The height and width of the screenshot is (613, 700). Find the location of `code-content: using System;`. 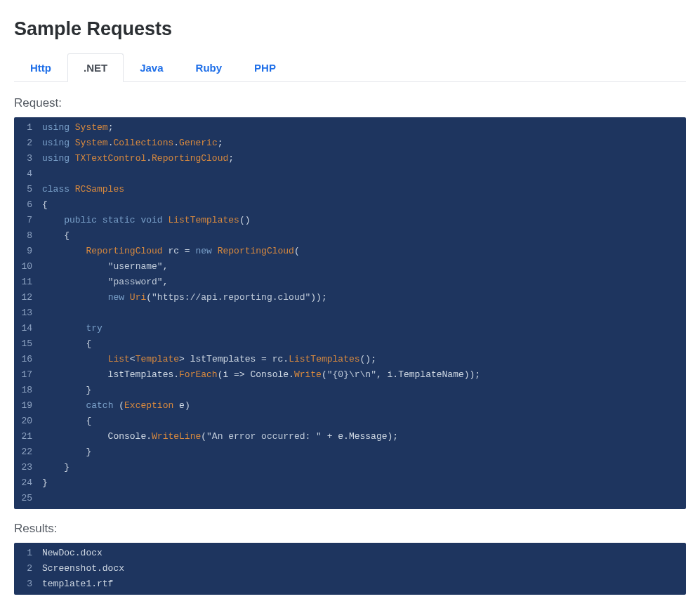

code-content: using System; is located at coordinates (364, 128).